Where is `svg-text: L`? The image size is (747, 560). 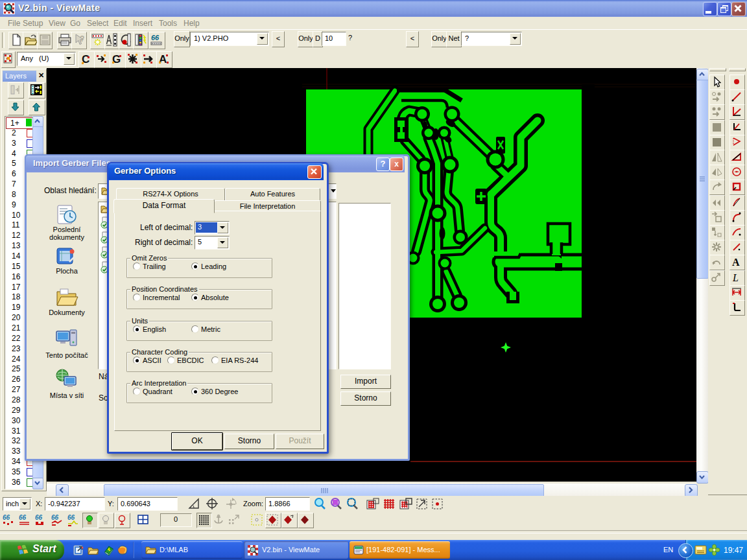 svg-text: L is located at coordinates (735, 277).